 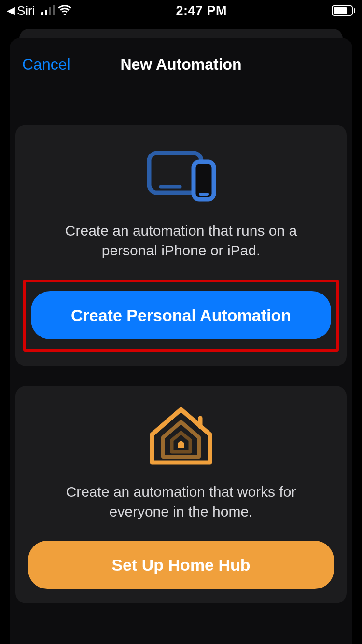 What do you see at coordinates (181, 437) in the screenshot?
I see `home-icon` at bounding box center [181, 437].